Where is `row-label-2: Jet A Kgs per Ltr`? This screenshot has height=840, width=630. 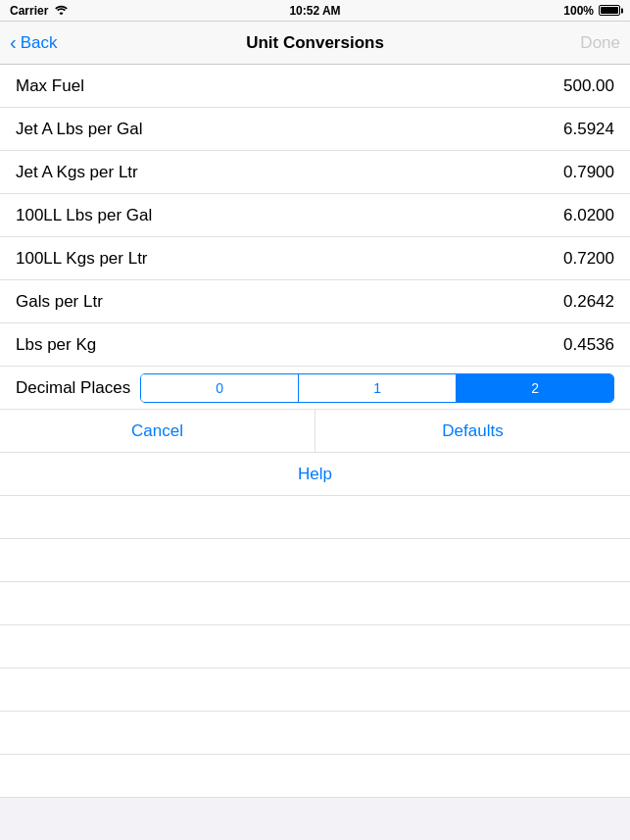 row-label-2: Jet A Kgs per Ltr is located at coordinates (76, 173).